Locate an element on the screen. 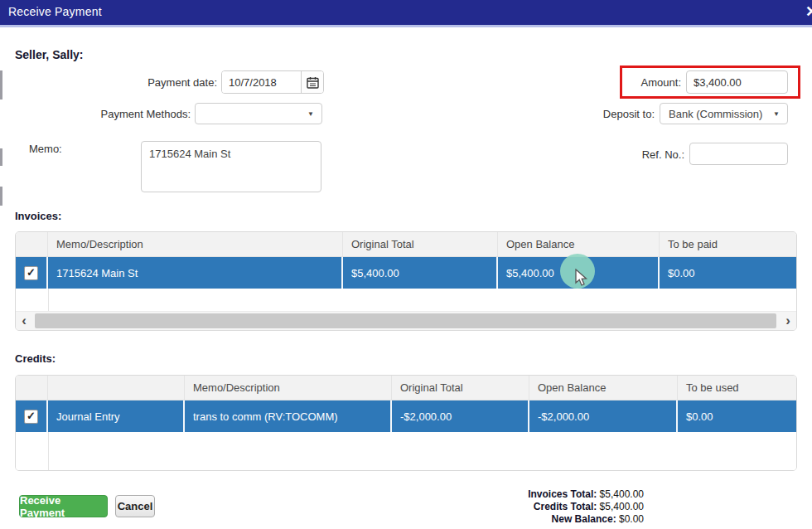  deposit-to-value: Bank (Commission) is located at coordinates (716, 114).